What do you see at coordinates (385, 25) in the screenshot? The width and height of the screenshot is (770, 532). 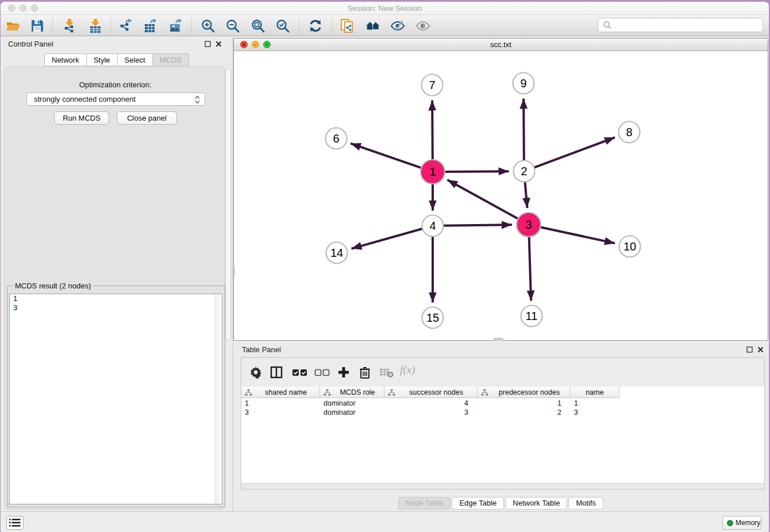 I see `main-toolbar` at bounding box center [385, 25].